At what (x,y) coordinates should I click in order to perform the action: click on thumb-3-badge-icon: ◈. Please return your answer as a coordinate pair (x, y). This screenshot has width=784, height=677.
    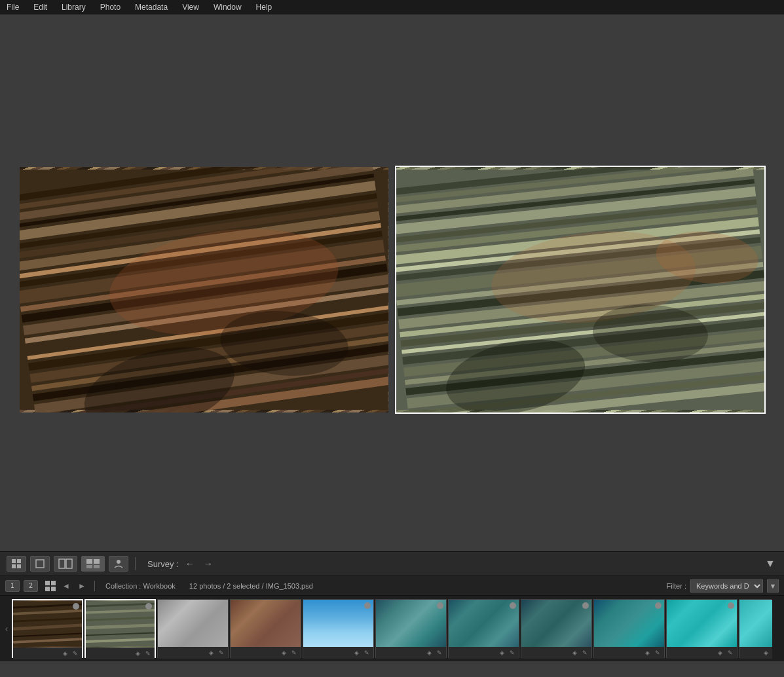
    Looking at the image, I should click on (211, 653).